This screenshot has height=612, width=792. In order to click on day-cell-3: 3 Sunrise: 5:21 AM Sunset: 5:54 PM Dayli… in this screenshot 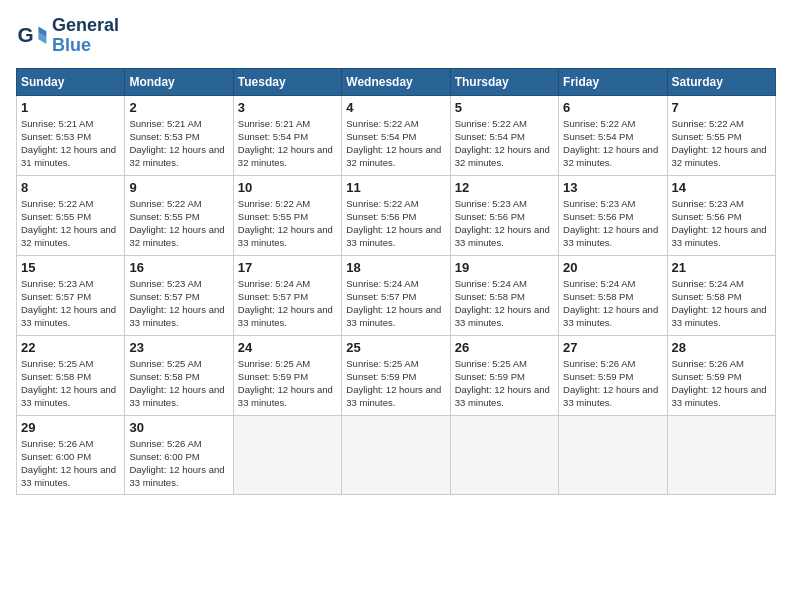, I will do `click(287, 135)`.